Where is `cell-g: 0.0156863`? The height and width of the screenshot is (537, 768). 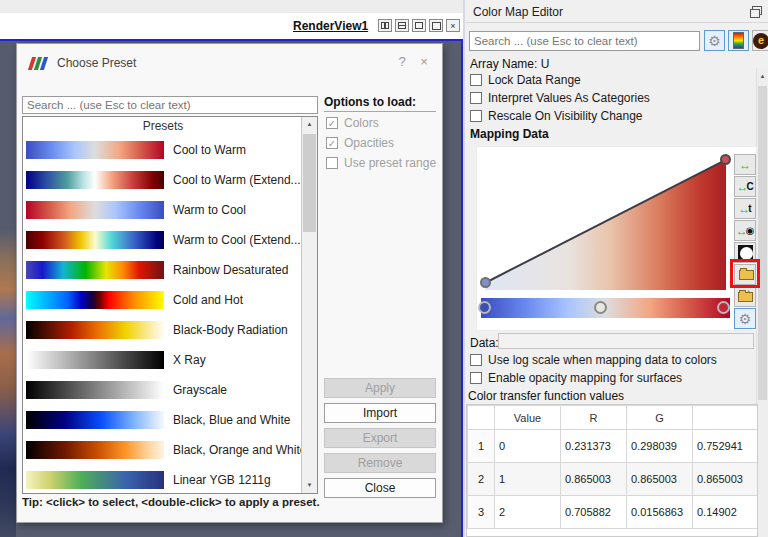 cell-g: 0.0156863 is located at coordinates (660, 512).